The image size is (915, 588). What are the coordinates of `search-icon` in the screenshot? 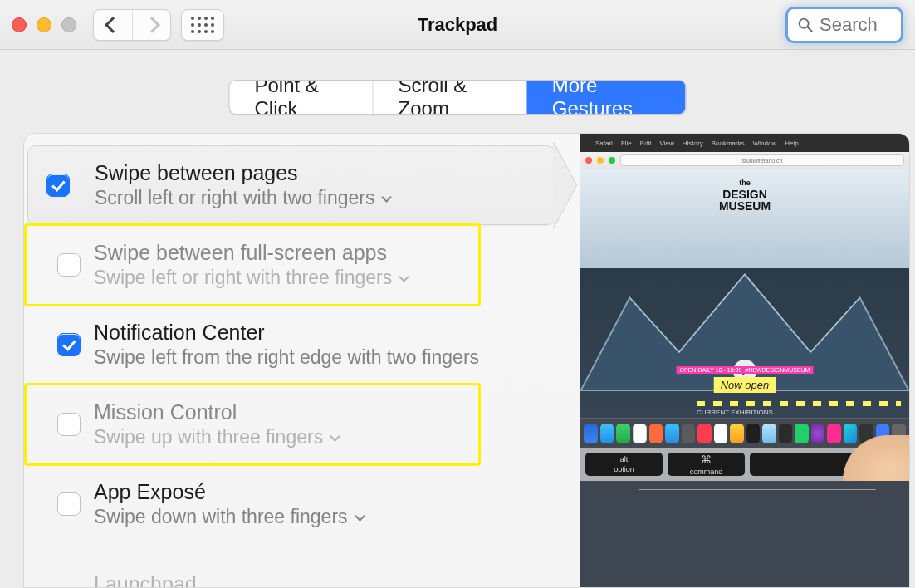 It's located at (805, 25).